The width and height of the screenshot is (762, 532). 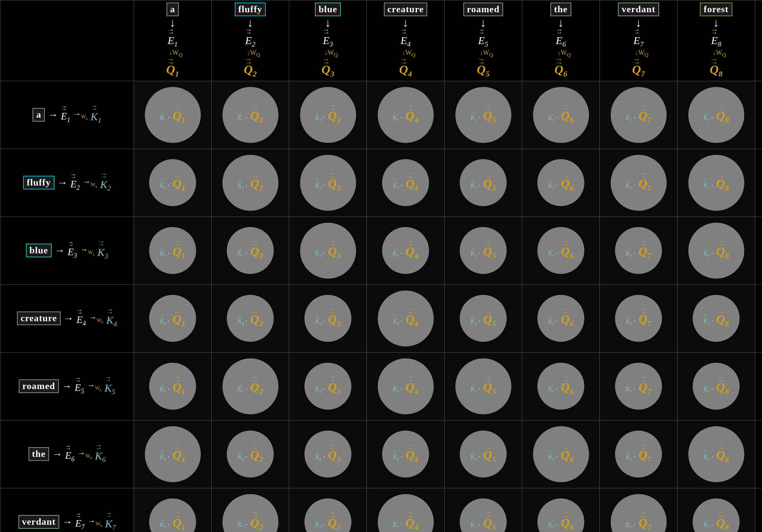 I want to click on formula-1-6: →K 1 · →Q 6, so click(x=561, y=115).